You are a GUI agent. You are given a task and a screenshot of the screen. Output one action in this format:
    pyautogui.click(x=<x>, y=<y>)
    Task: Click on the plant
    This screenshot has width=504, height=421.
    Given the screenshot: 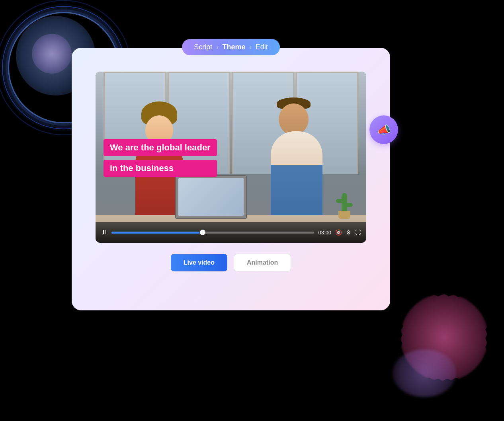 What is the action you would take?
    pyautogui.click(x=344, y=203)
    